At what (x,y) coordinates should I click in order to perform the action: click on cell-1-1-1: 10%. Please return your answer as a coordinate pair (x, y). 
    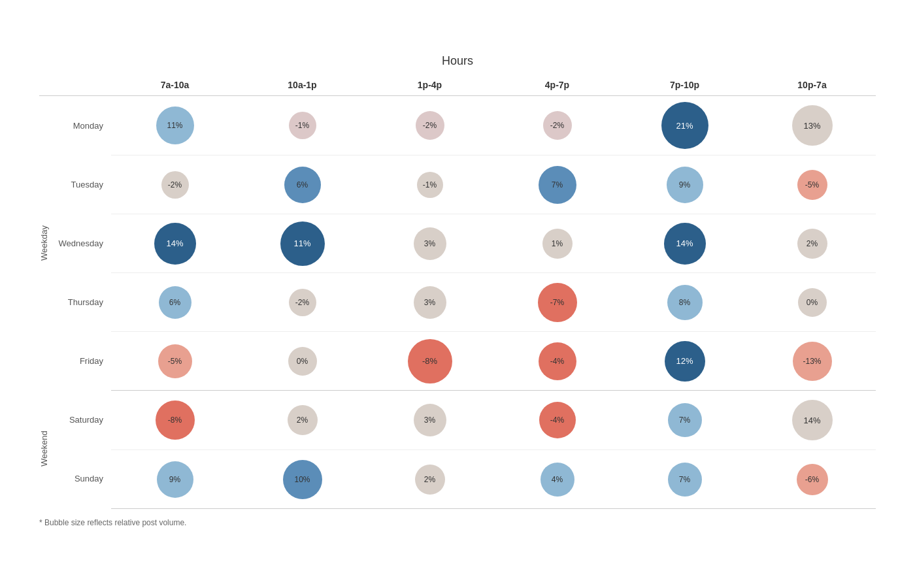
    Looking at the image, I should click on (302, 480).